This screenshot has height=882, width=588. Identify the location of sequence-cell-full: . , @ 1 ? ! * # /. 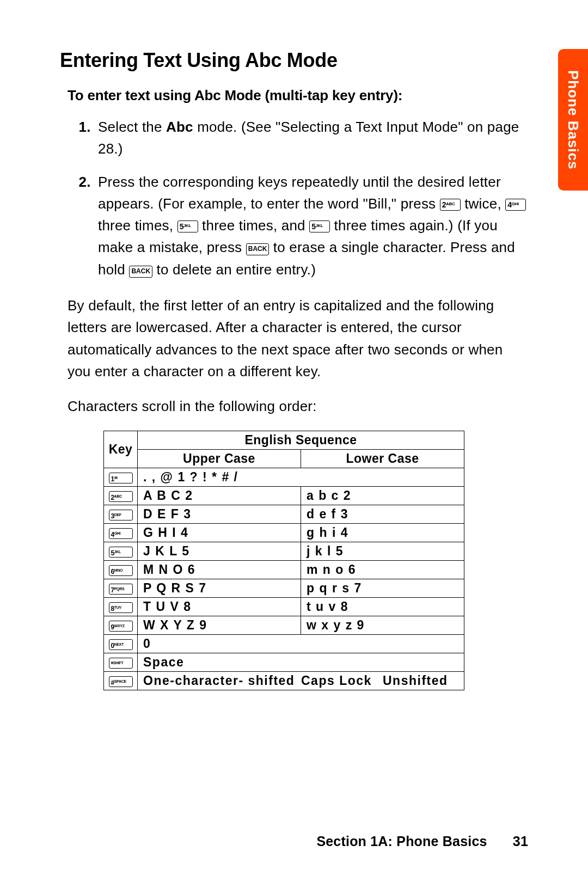
(301, 477).